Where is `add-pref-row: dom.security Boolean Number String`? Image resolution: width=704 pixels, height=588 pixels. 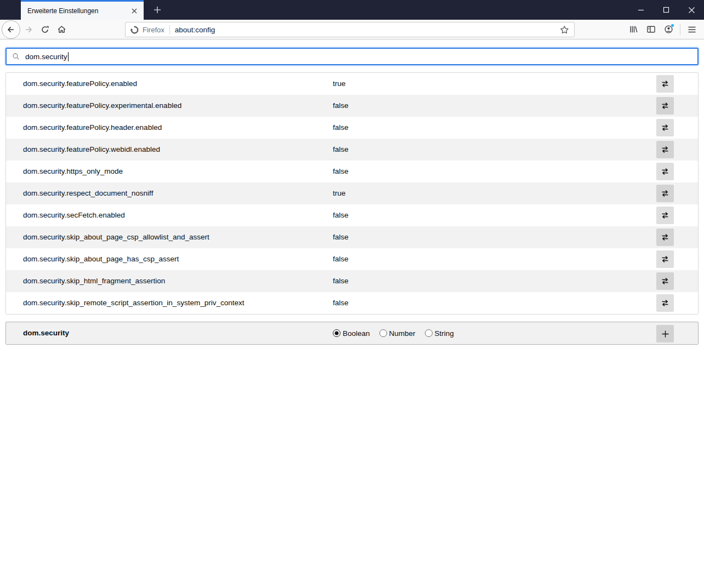 add-pref-row: dom.security Boolean Number String is located at coordinates (352, 333).